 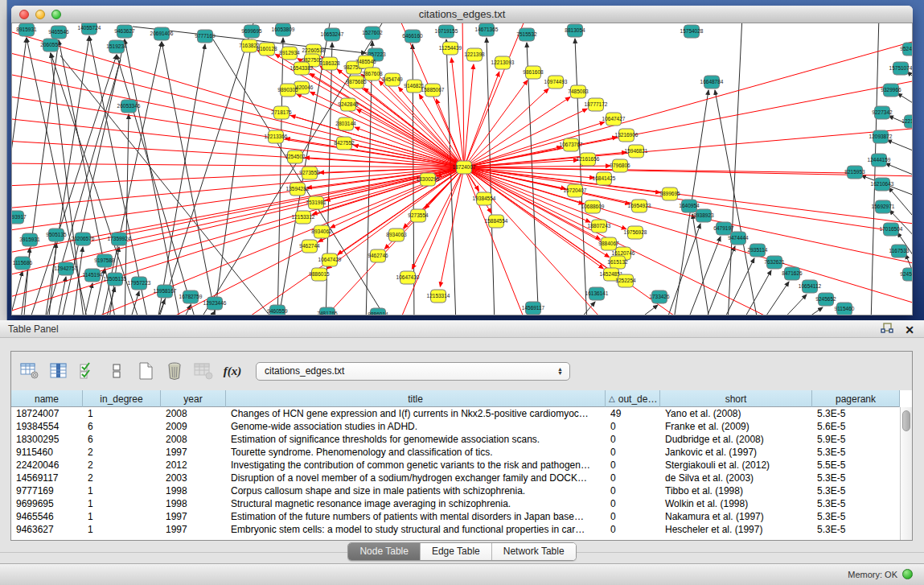 What do you see at coordinates (319, 274) in the screenshot?
I see `graph-node: 9886015` at bounding box center [319, 274].